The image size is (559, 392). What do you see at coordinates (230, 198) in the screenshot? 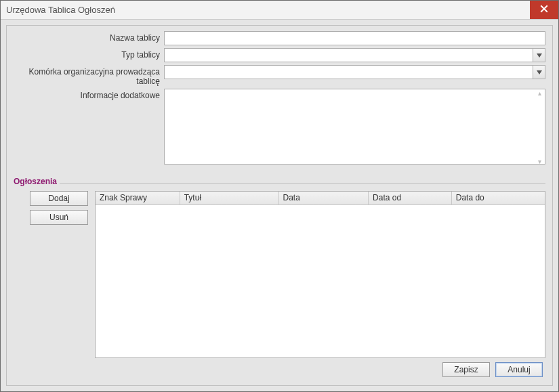
I see `col-tytul: Tytuł` at bounding box center [230, 198].